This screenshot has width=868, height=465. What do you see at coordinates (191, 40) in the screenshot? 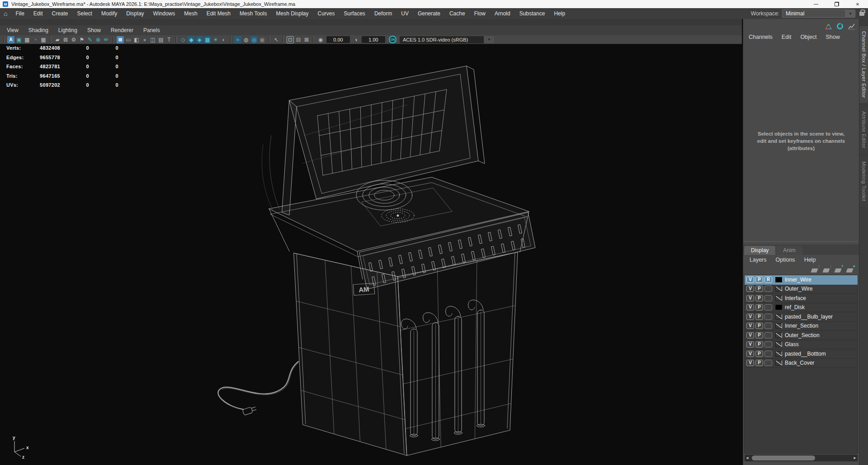
I see `shaded-mode-icon: ◆` at bounding box center [191, 40].